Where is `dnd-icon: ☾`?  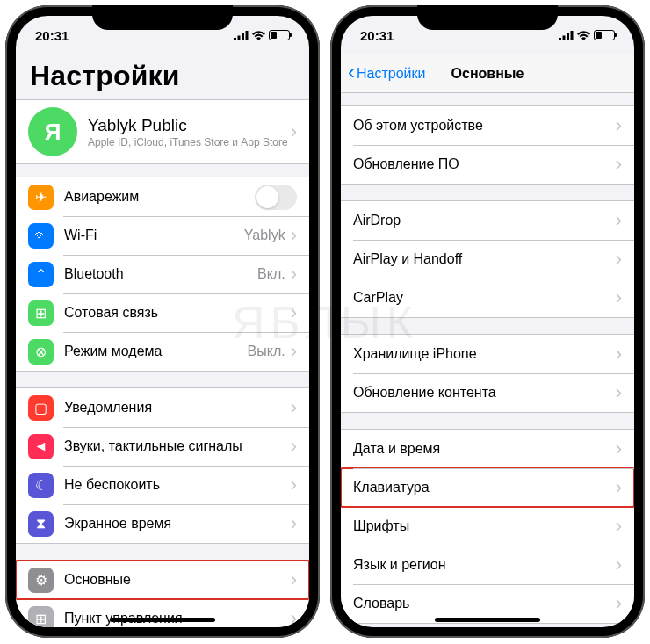 dnd-icon: ☾ is located at coordinates (40, 485).